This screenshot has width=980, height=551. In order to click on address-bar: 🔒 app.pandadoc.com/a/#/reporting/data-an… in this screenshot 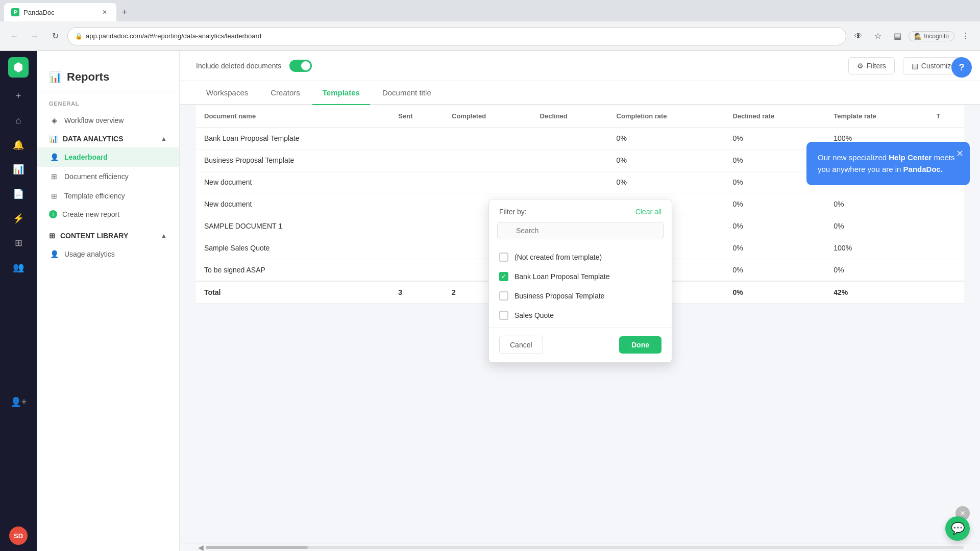, I will do `click(457, 36)`.